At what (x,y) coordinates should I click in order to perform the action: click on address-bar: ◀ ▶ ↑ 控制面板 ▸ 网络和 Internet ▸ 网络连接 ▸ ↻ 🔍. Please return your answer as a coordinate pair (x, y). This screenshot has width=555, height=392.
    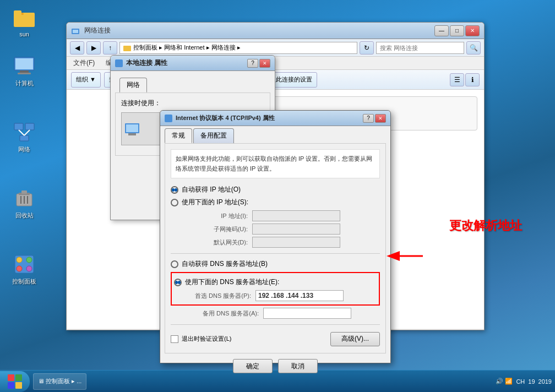
    Looking at the image, I should click on (275, 48).